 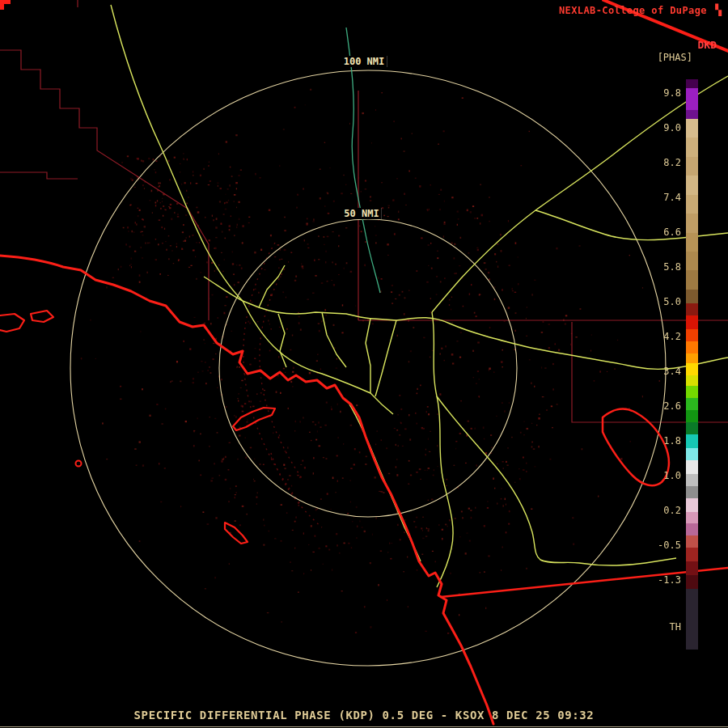 What do you see at coordinates (633, 11) in the screenshot?
I see `brand-text: NEXLAB-College of DuPage` at bounding box center [633, 11].